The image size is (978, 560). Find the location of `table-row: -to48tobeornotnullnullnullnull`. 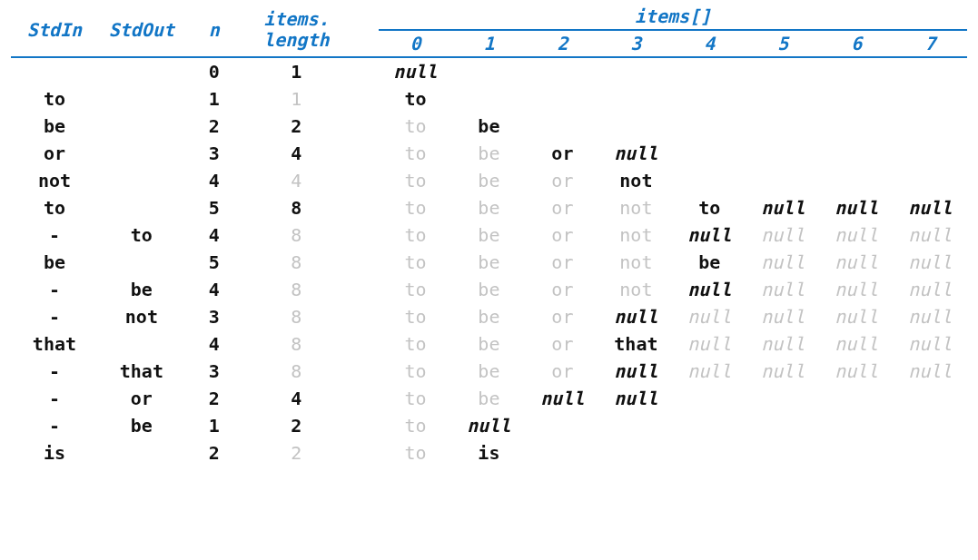

table-row: -to48tobeornotnullnullnullnull is located at coordinates (489, 235).